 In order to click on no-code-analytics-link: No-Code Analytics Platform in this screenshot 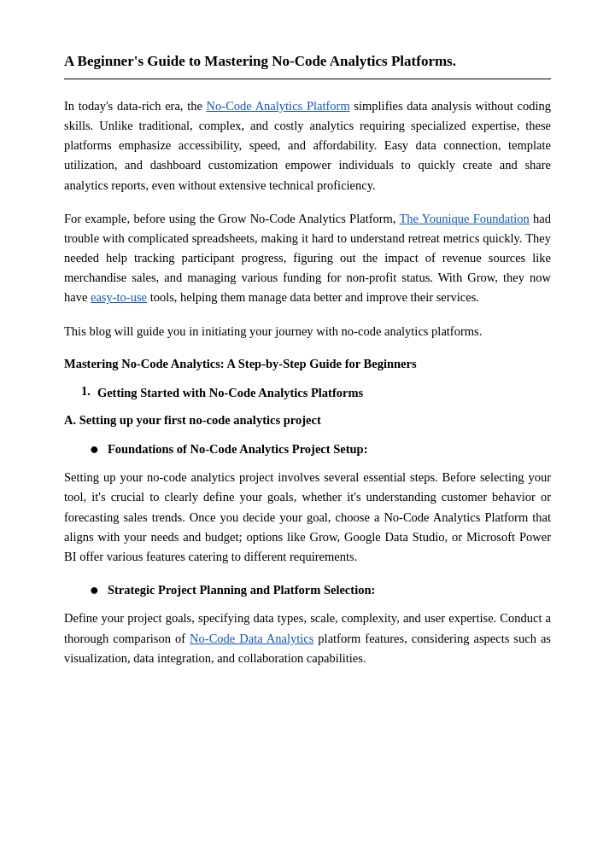, I will do `click(278, 106)`.